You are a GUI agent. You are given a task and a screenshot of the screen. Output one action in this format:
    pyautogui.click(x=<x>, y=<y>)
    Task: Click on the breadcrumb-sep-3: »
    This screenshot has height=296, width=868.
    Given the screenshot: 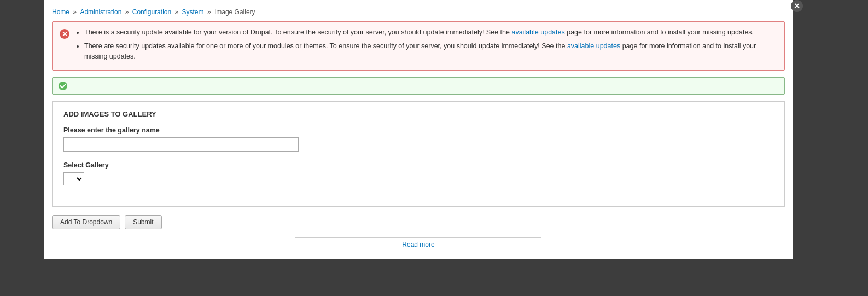 What is the action you would take?
    pyautogui.click(x=178, y=12)
    